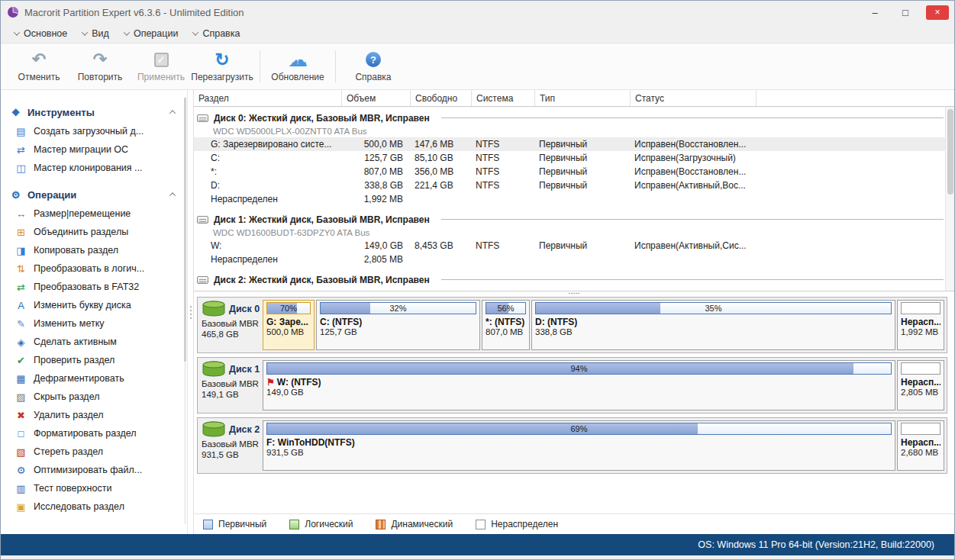 This screenshot has height=560, width=955. I want to click on sidebar-item-label: Размер|перемещение, so click(82, 214).